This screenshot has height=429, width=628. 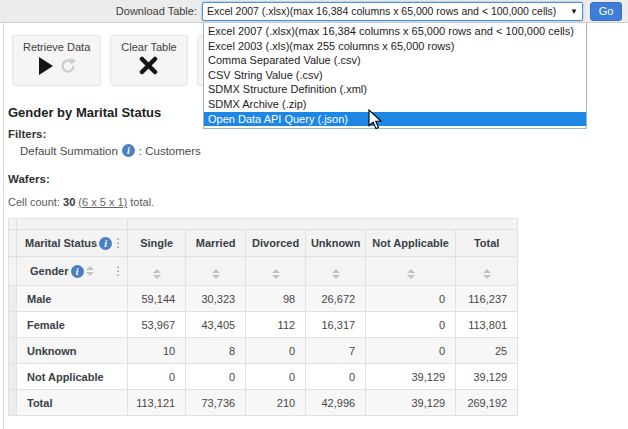 What do you see at coordinates (574, 12) in the screenshot?
I see `select-dropdown-arrow-icon: ▼` at bounding box center [574, 12].